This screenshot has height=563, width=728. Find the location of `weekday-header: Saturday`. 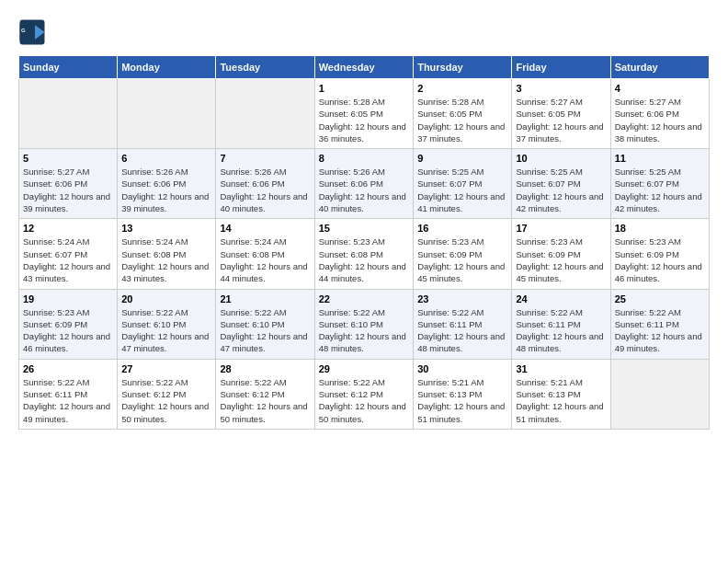

weekday-header: Saturday is located at coordinates (660, 68).